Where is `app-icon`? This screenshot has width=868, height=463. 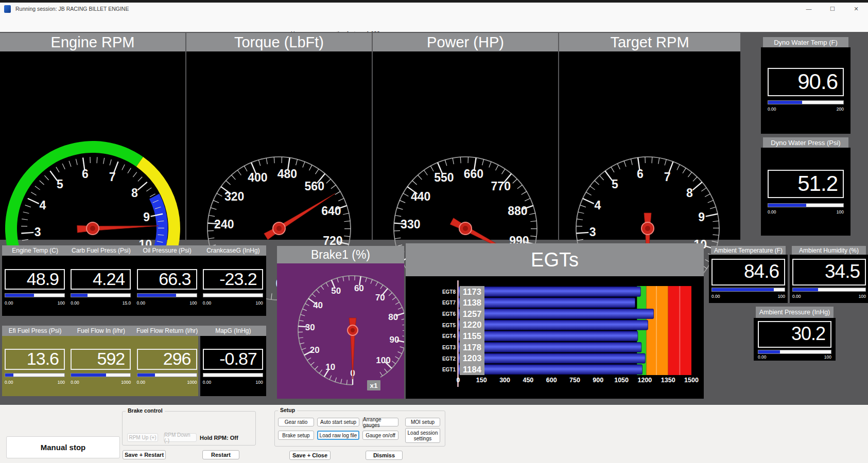
app-icon is located at coordinates (7, 9).